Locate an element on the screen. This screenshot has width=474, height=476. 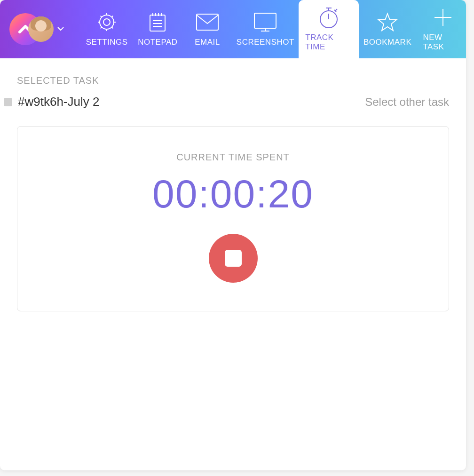
star-icon is located at coordinates (387, 22).